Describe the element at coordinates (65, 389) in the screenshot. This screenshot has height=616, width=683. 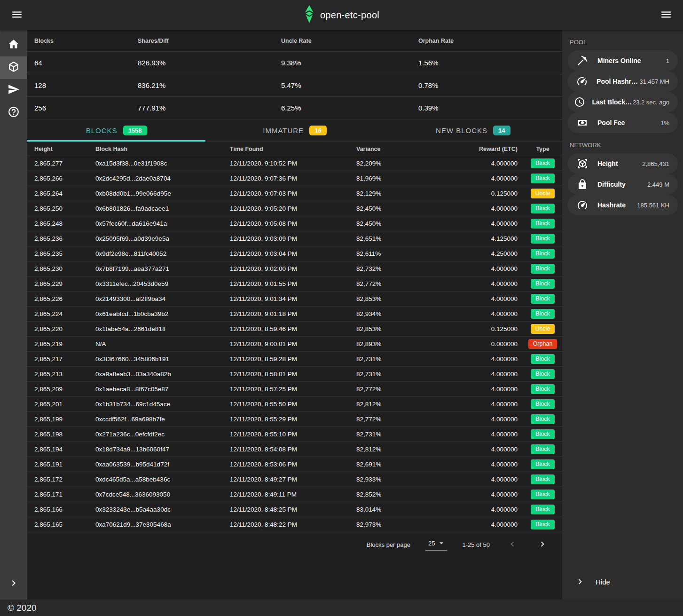
I see `block-height: 2,865,209` at that location.